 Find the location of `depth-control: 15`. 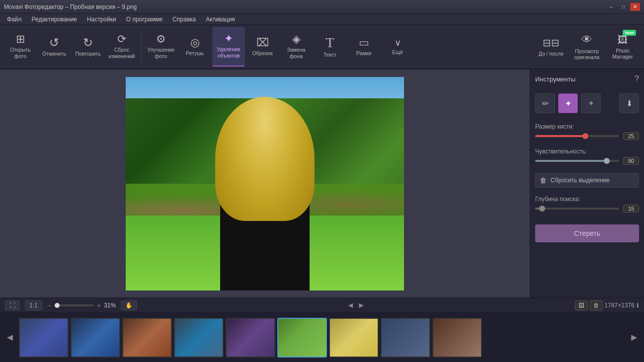

depth-control: 15 is located at coordinates (587, 209).